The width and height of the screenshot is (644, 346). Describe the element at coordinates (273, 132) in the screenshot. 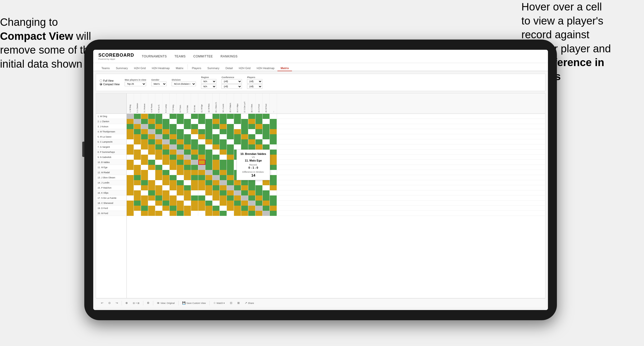

I see `cell-4-more` at that location.